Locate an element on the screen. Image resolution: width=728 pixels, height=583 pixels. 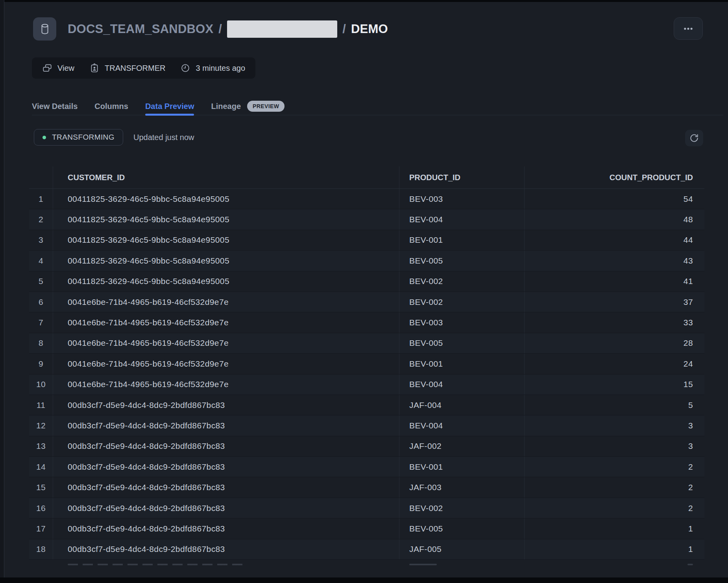
row-number-cell: 1 is located at coordinates (41, 199).